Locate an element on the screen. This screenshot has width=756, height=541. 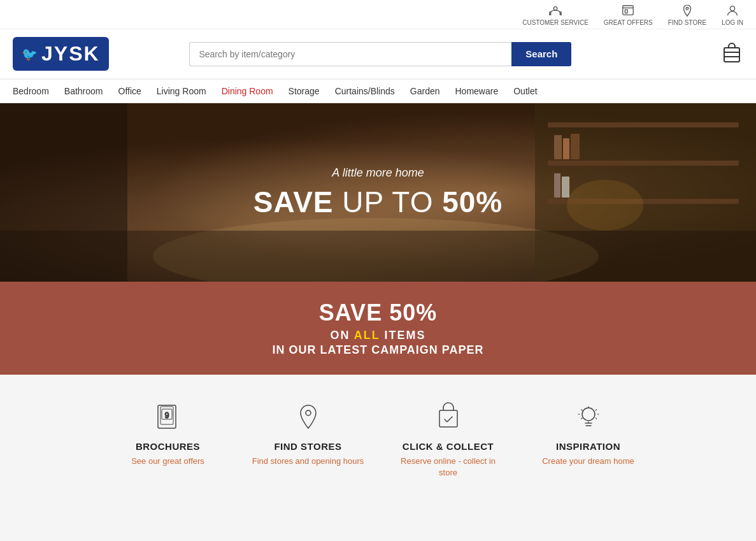
tile-inspiration: INSPIRATION Create your dream home is located at coordinates (588, 440).